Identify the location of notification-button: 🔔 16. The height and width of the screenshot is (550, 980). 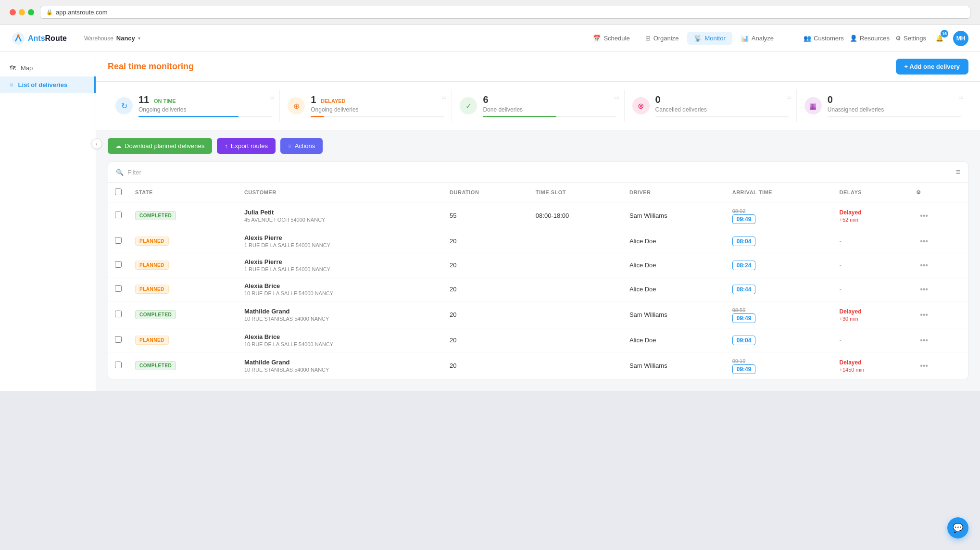
(940, 38).